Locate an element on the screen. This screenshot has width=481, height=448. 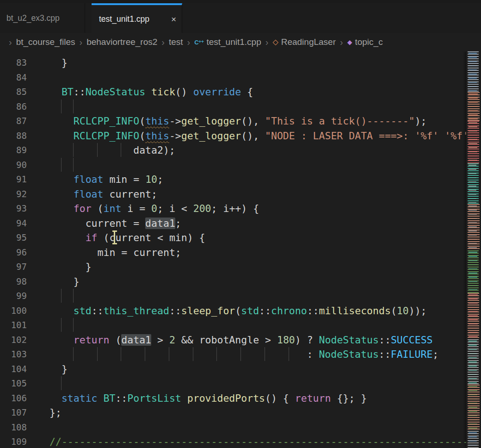
code-text: float min = 10; is located at coordinates (254, 180).